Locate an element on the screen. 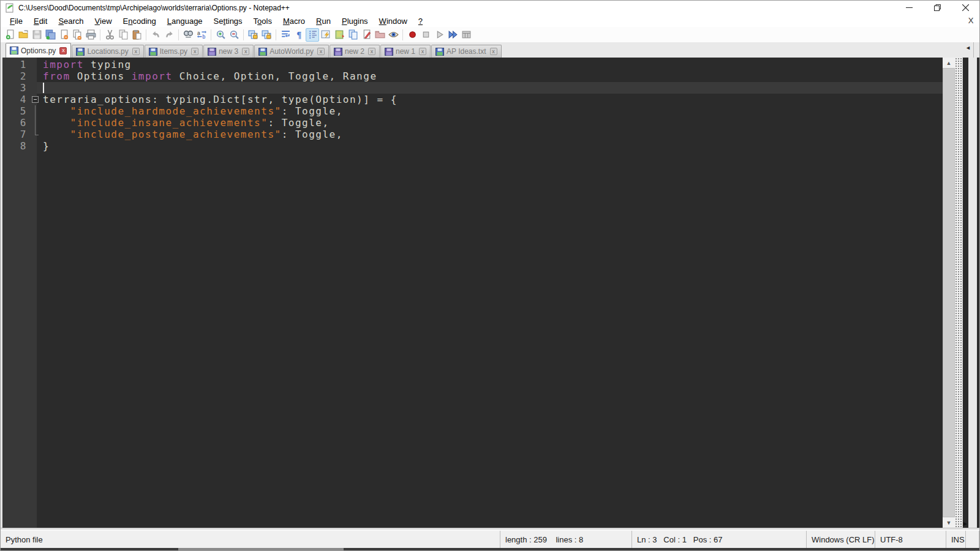  scrollbar-thumb is located at coordinates (949, 293).